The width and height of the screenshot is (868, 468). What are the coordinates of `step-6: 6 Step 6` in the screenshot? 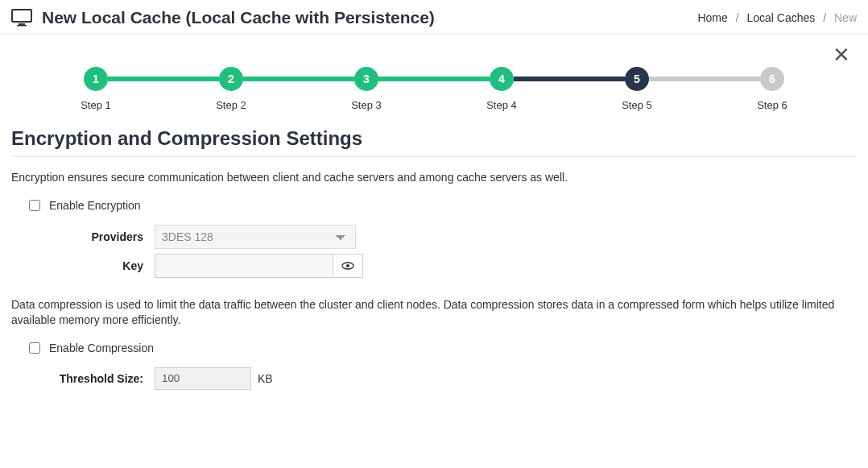 It's located at (772, 89).